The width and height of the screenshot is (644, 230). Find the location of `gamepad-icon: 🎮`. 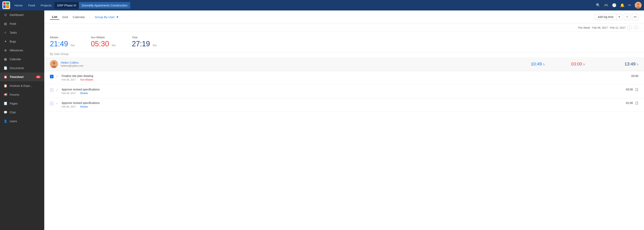

gamepad-icon: 🎮 is located at coordinates (606, 5).